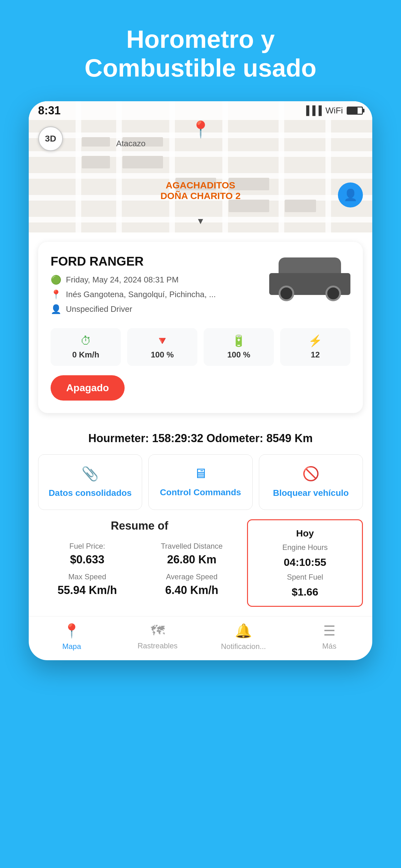 Image resolution: width=401 pixels, height=868 pixels. I want to click on speed-value: 0 Km/h, so click(86, 355).